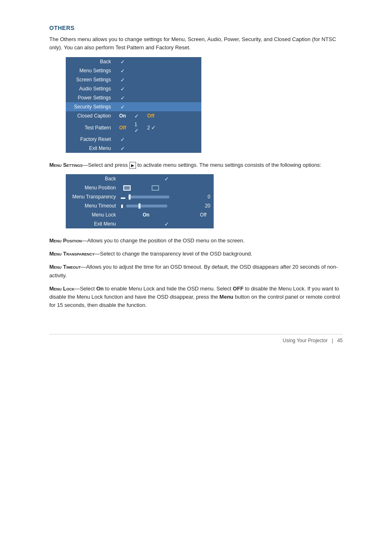 This screenshot has width=392, height=555. Describe the element at coordinates (92, 197) in the screenshot. I see `row-label: Menu Transparency` at that location.